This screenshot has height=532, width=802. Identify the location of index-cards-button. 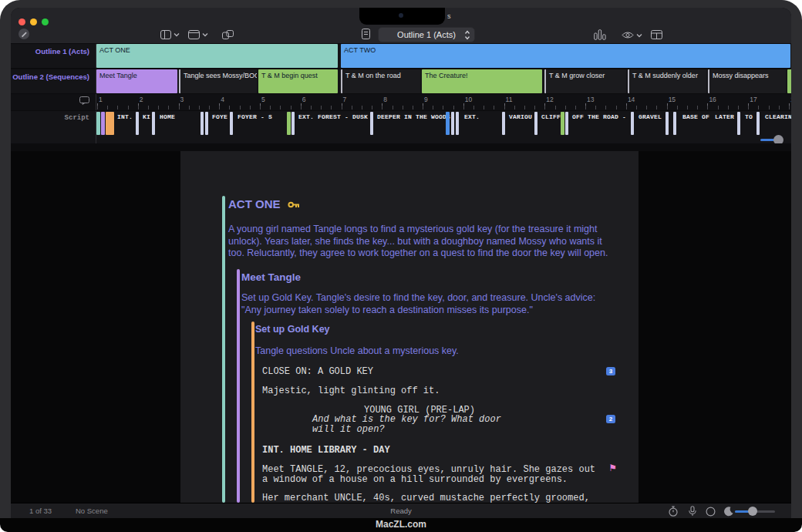
(228, 35).